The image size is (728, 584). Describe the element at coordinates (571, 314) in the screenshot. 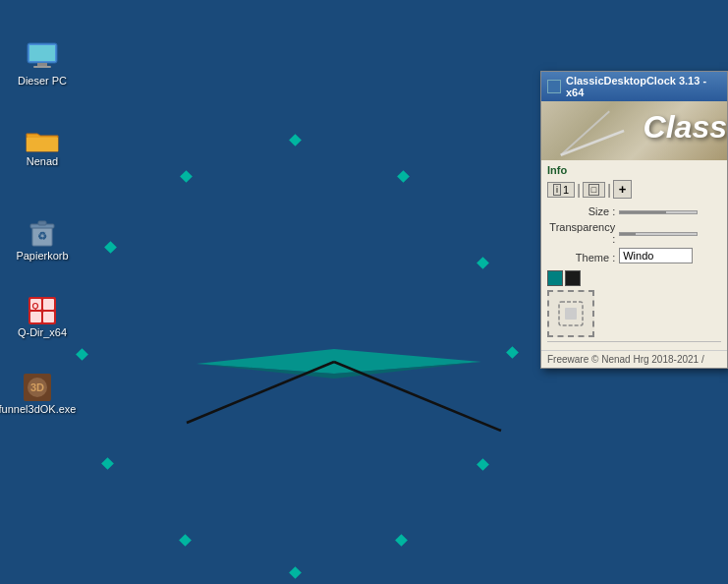

I see `placeholder-icon` at that location.